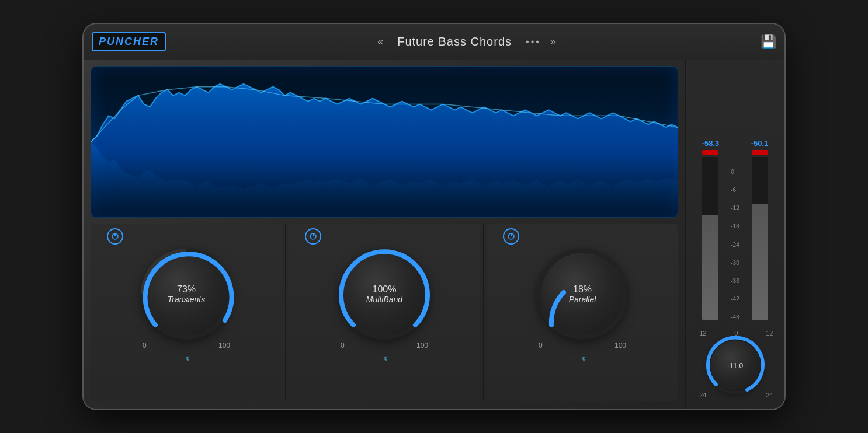  Describe the element at coordinates (380, 42) in the screenshot. I see `prev-nav-button: «` at that location.